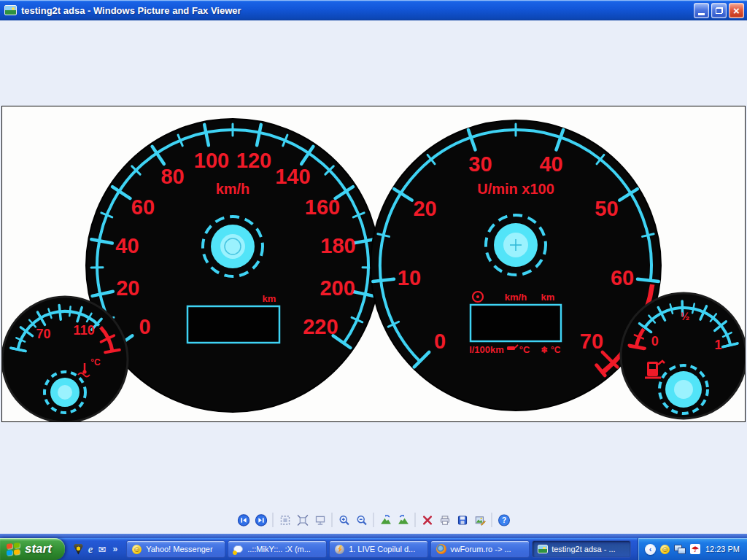 The height and width of the screenshot is (560, 747). Describe the element at coordinates (409, 278) in the screenshot. I see `svg-text: 10` at that location.